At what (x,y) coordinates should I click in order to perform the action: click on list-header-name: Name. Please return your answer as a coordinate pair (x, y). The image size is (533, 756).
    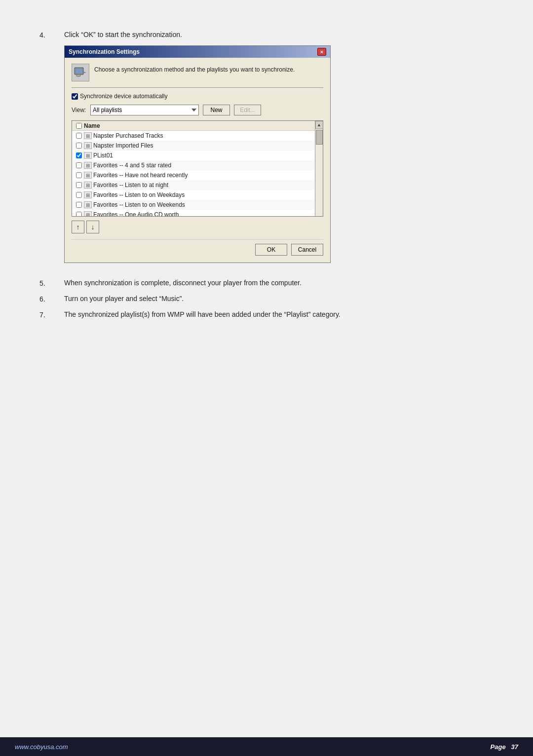
    Looking at the image, I should click on (198, 126).